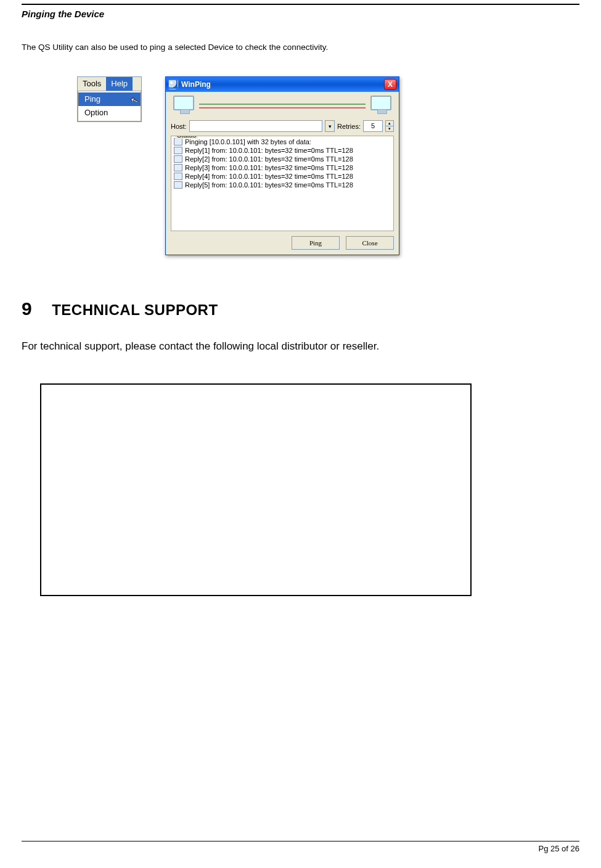  I want to click on find-icon, so click(178, 142).